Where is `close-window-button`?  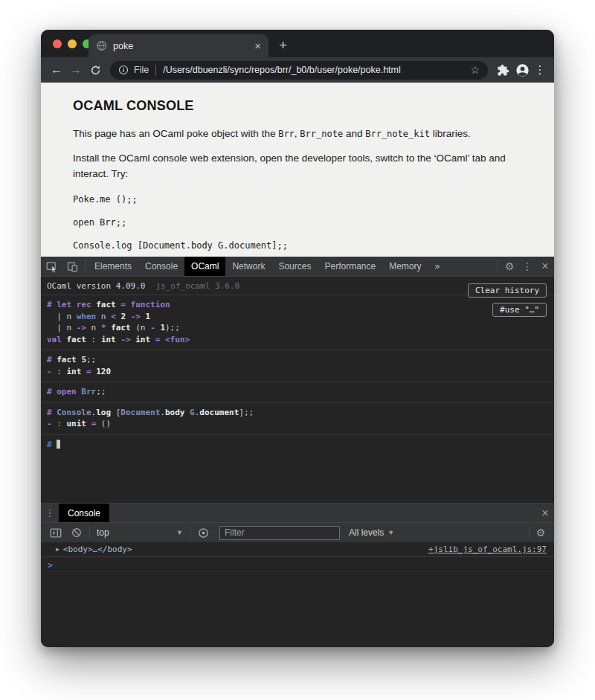
close-window-button is located at coordinates (57, 44).